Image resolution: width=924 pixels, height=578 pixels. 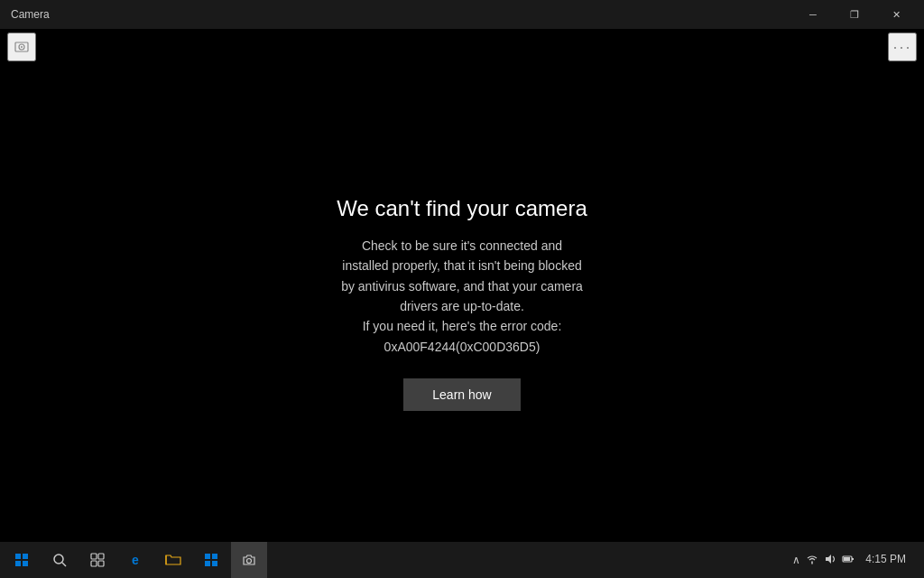 What do you see at coordinates (31, 14) in the screenshot?
I see `app-title: Camera` at bounding box center [31, 14].